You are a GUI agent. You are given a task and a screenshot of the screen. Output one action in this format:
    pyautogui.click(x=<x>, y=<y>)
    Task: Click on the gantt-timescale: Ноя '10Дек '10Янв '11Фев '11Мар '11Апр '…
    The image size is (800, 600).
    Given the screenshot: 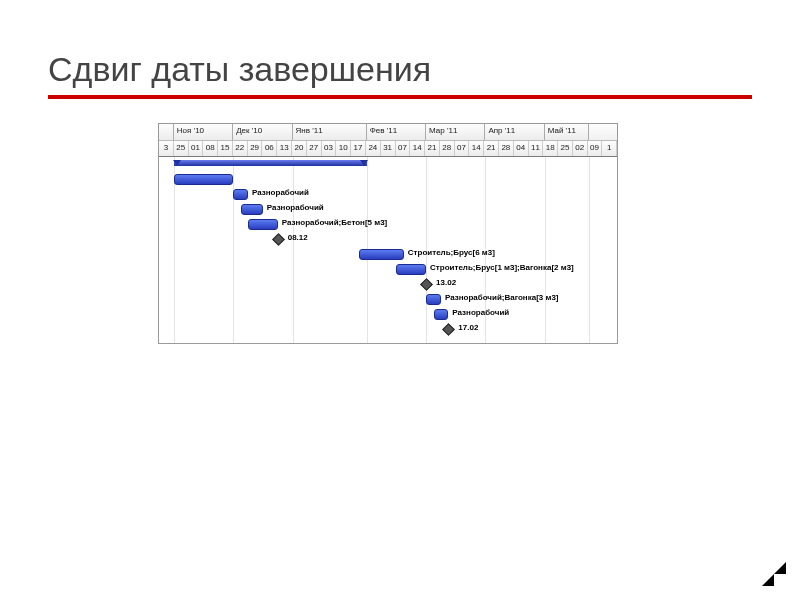 What is the action you would take?
    pyautogui.click(x=388, y=140)
    